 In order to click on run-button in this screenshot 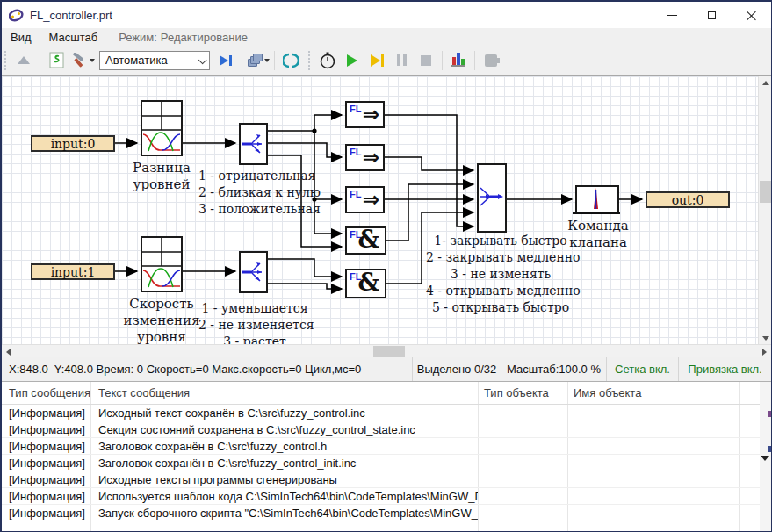, I will do `click(352, 61)`.